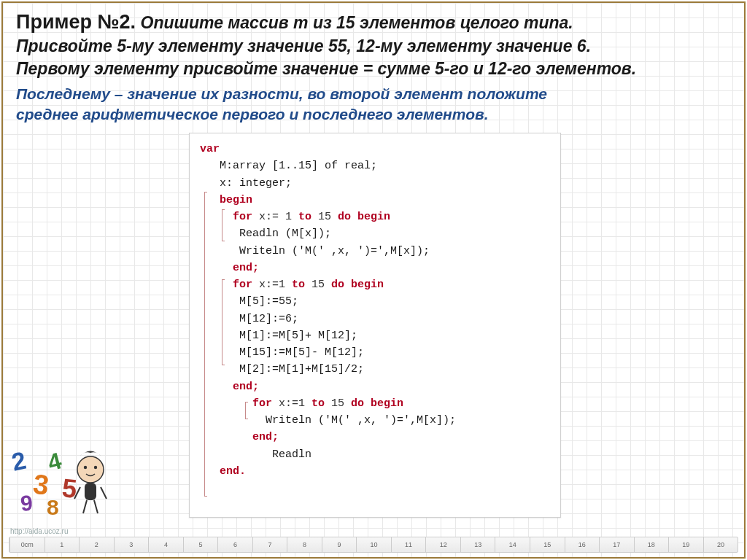  I want to click on code-l14: M[2]:=M[1]+M[15]/2;, so click(375, 369).